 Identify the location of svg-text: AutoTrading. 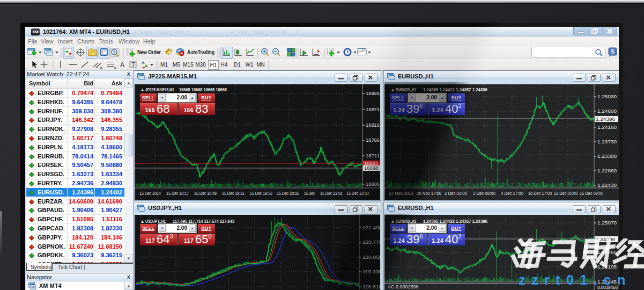
(201, 52).